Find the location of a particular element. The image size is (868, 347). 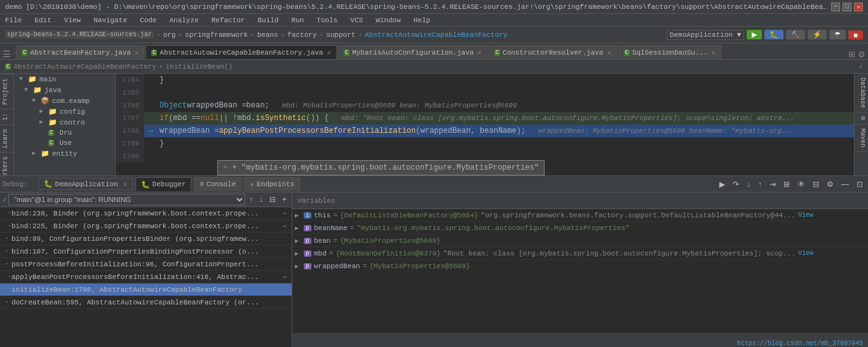

debug-close-button: — is located at coordinates (845, 184).